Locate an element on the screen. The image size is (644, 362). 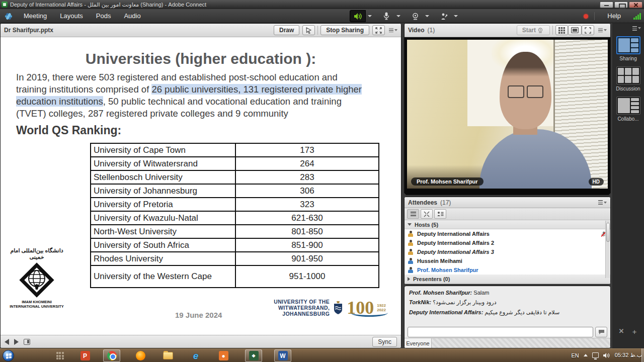
webcam-icon is located at coordinates (415, 16).